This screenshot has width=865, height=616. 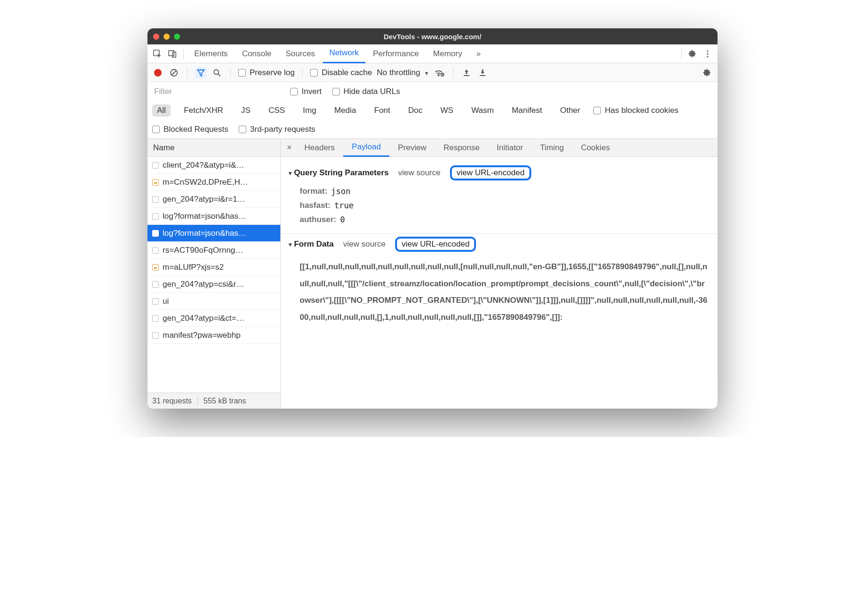 What do you see at coordinates (483, 111) in the screenshot?
I see `type-wasm: Wasm` at bounding box center [483, 111].